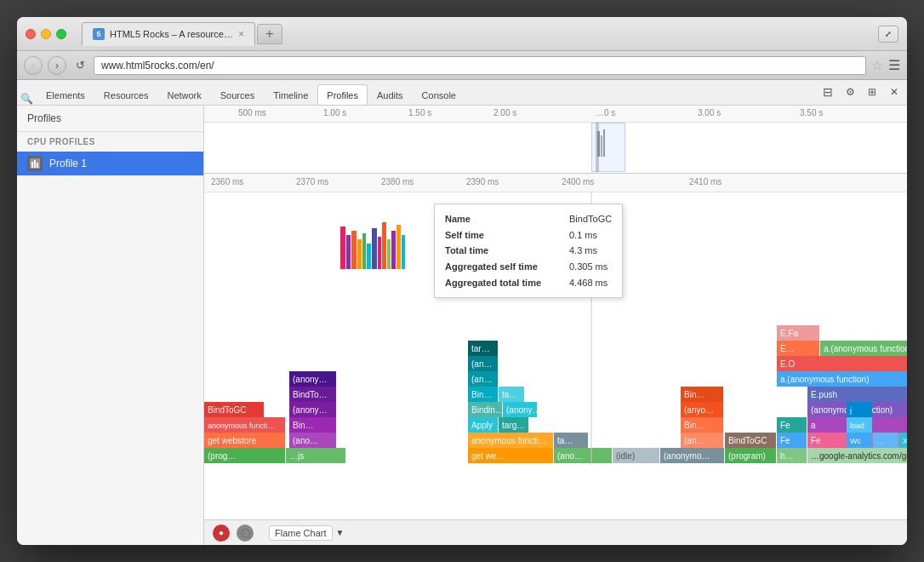 This screenshot has width=924, height=562. Describe the element at coordinates (482, 380) in the screenshot. I see `svg-text: (an…` at that location.